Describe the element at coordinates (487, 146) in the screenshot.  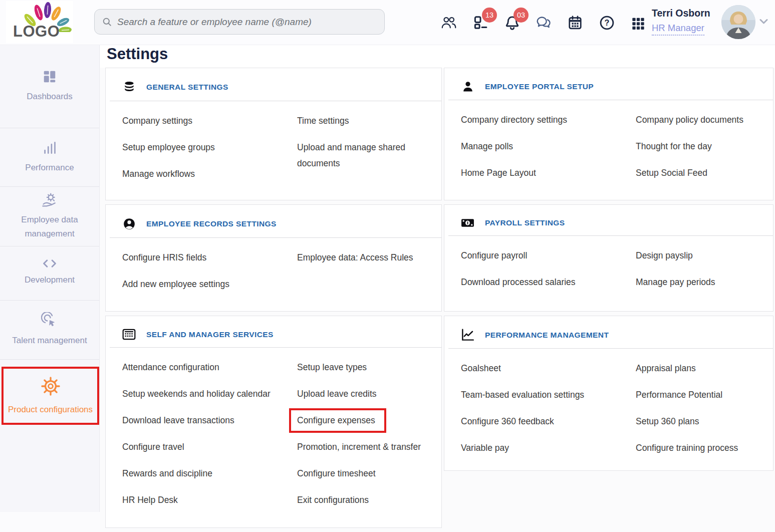
I see `settings-link-manage-polls: Manage polls` at that location.